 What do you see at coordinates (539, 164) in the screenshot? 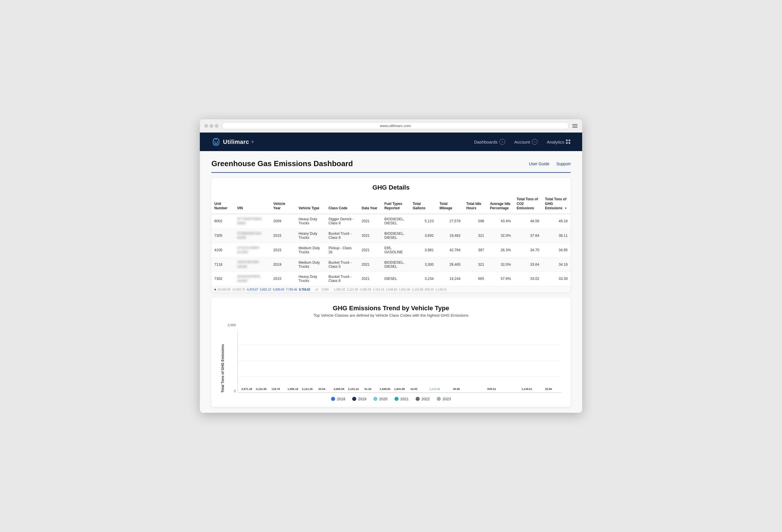
I see `user-guide-link: User Guide` at bounding box center [539, 164].